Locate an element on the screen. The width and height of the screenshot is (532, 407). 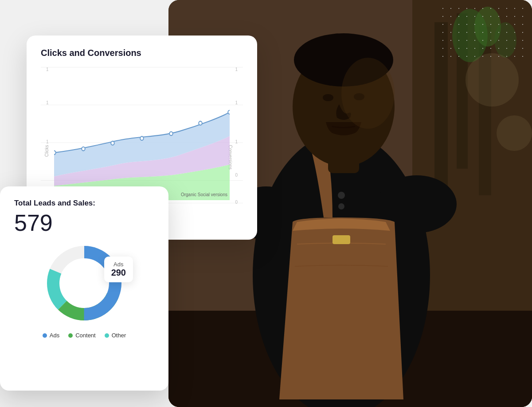
legend-item-ads: Ads is located at coordinates (51, 336).